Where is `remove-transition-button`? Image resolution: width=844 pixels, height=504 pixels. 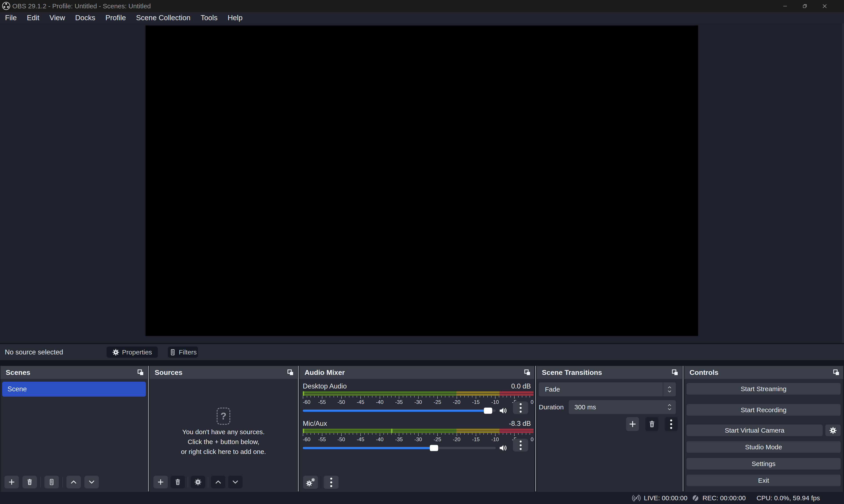
remove-transition-button is located at coordinates (652, 424).